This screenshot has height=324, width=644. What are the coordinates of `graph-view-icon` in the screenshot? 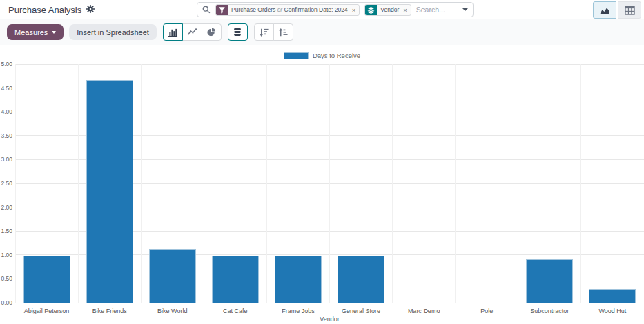 It's located at (605, 10).